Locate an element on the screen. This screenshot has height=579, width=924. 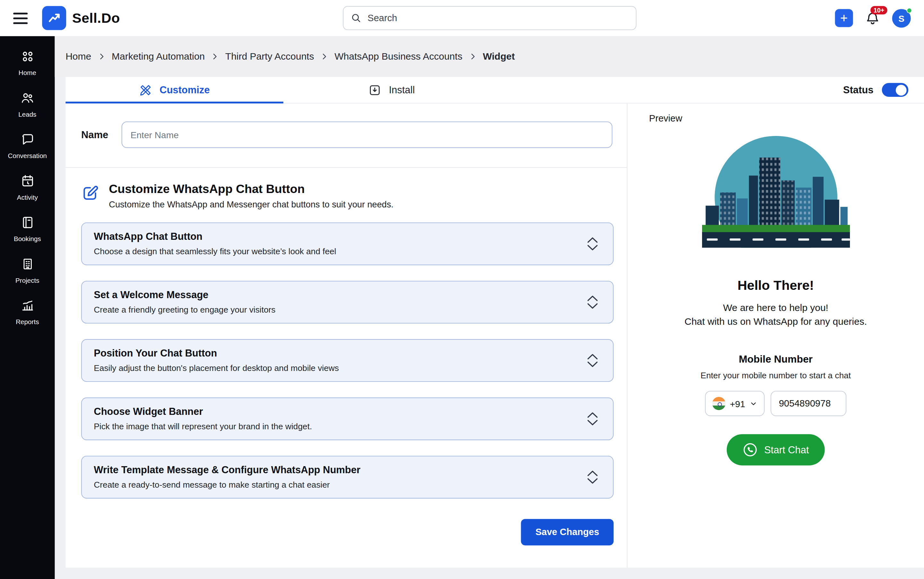
name-input is located at coordinates (367, 135).